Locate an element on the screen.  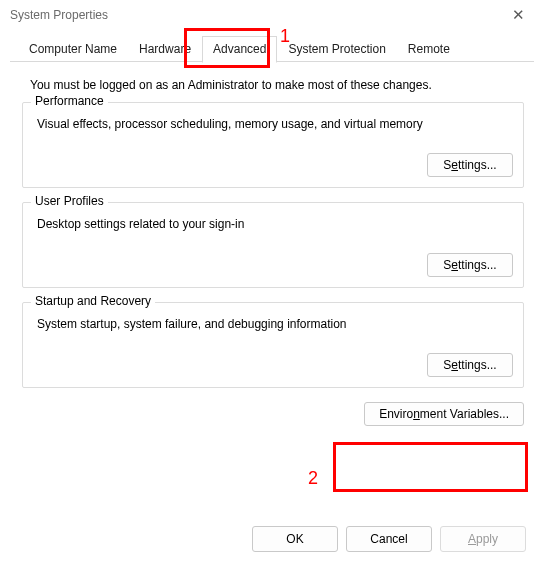
intro-text: You must be logged on as an Administrato… is located at coordinates (277, 85).